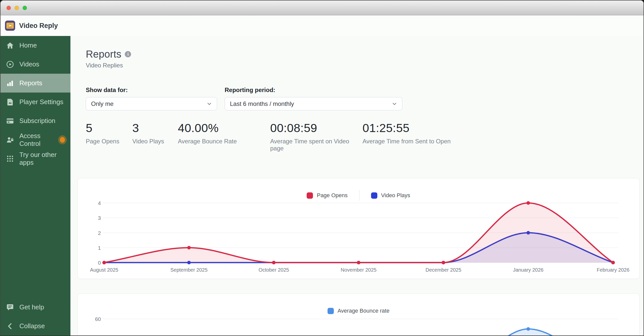 This screenshot has width=644, height=336. Describe the element at coordinates (10, 64) in the screenshot. I see `play-circle-icon` at that location.